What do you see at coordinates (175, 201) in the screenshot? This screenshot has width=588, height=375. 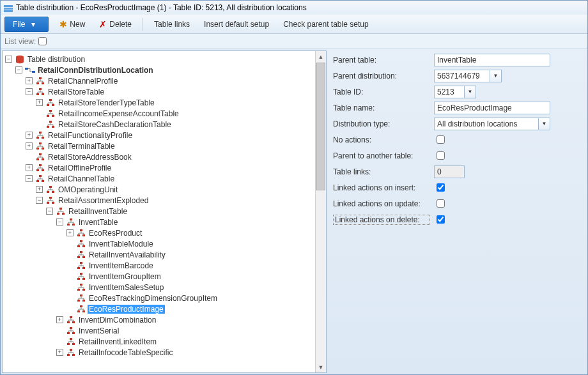 I see `tree-item: −RetailAssortmentExploded` at bounding box center [175, 201].